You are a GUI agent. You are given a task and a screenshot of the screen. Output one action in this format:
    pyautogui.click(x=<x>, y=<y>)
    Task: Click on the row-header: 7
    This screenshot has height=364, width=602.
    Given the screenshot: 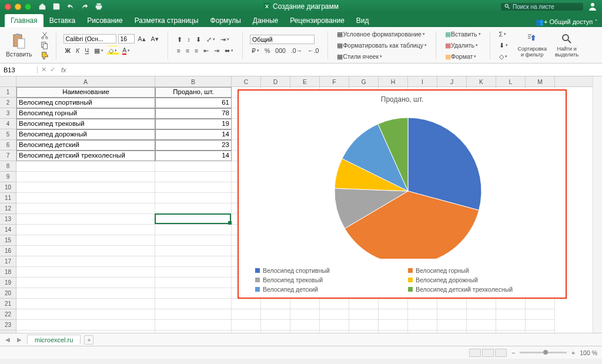 What is the action you would take?
    pyautogui.click(x=8, y=156)
    